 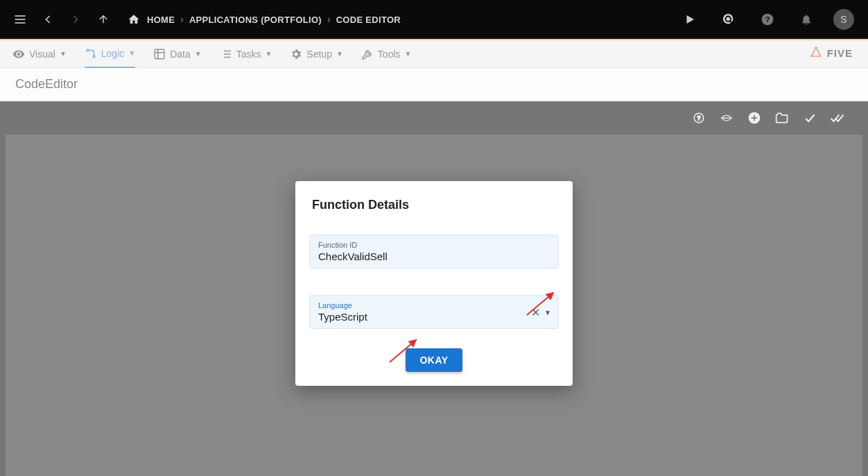 What do you see at coordinates (844, 19) in the screenshot?
I see `avatar: S` at bounding box center [844, 19].